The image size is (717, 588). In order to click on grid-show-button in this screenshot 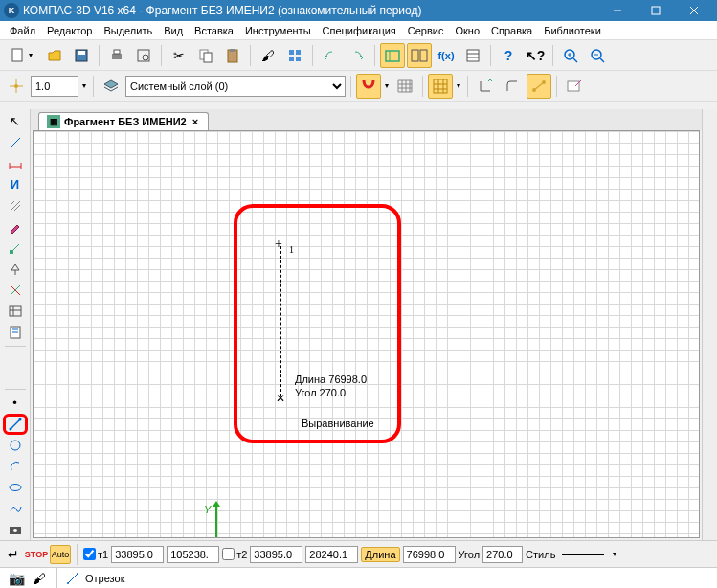, I will do `click(440, 86)`.